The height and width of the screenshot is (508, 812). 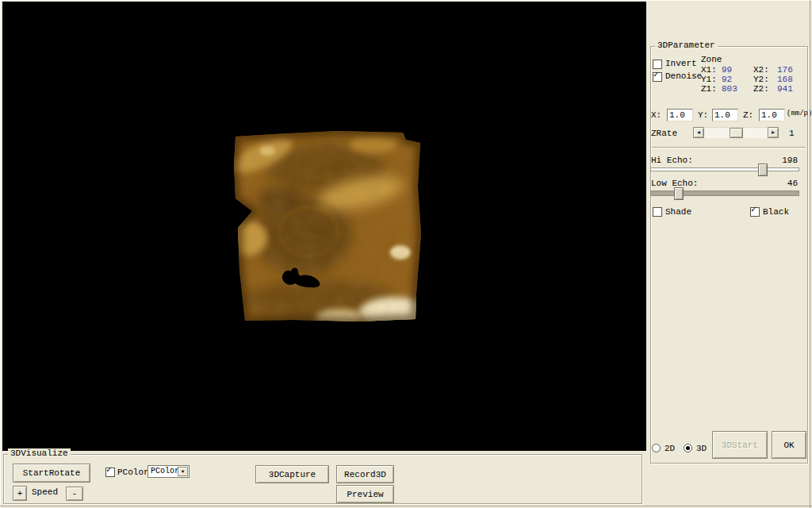 I want to click on scale-y-input, so click(x=725, y=115).